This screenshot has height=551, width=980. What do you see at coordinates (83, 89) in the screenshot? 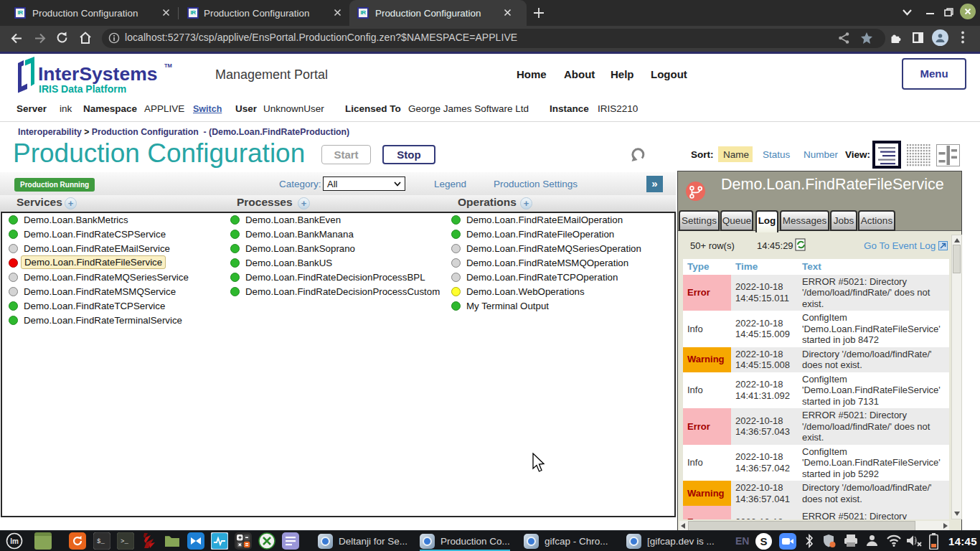
I see `svg-text: IRIS Data Platform` at bounding box center [83, 89].